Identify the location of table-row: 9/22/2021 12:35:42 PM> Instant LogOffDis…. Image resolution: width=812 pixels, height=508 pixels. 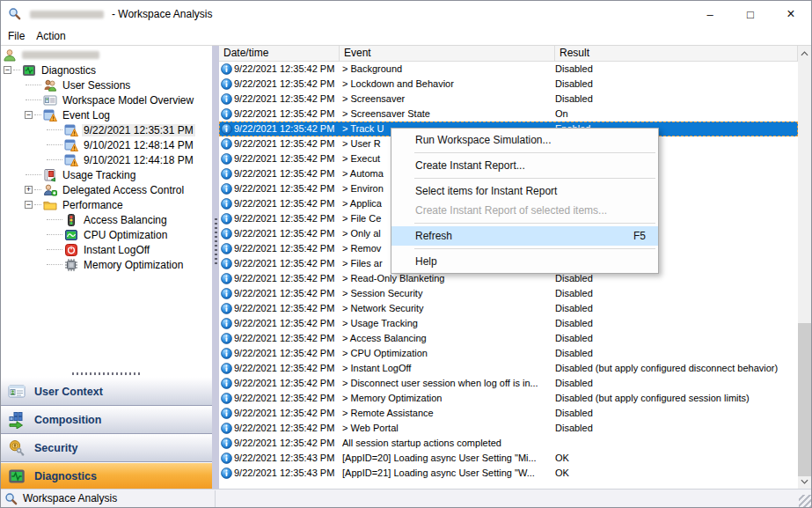
(508, 368).